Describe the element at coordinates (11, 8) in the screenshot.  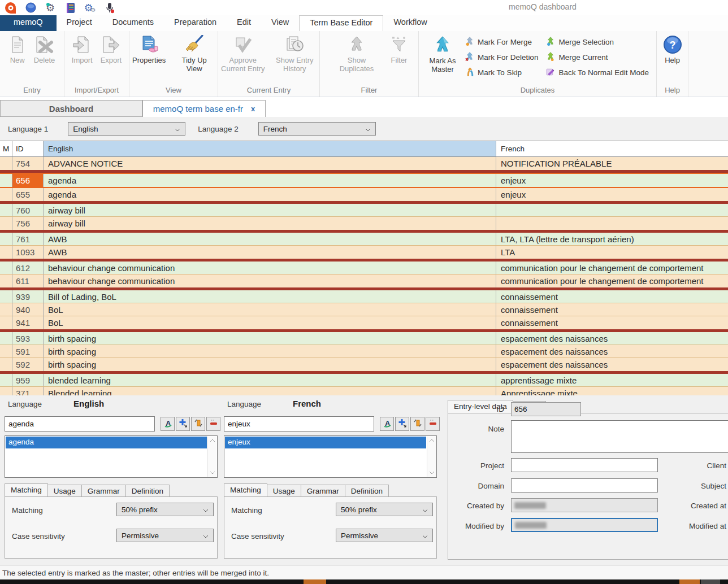
I see `memoq-logo-icon` at that location.